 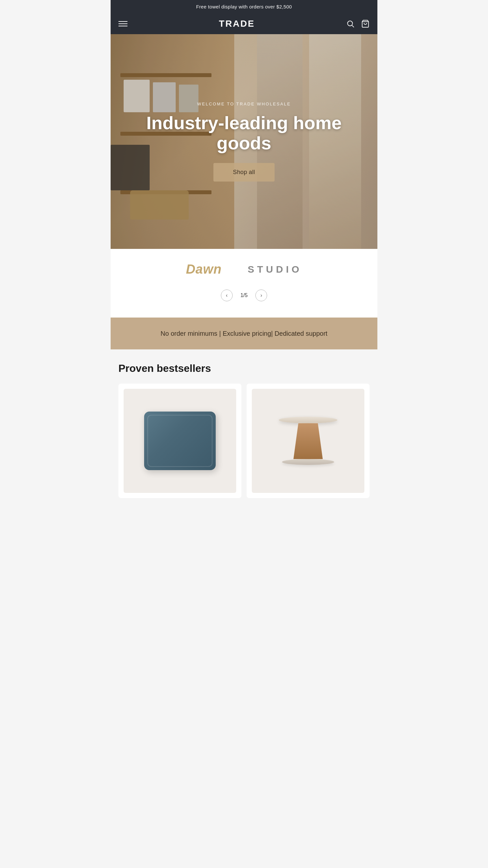 What do you see at coordinates (244, 269) in the screenshot?
I see `brands-row: Dawn STUDIO` at bounding box center [244, 269].